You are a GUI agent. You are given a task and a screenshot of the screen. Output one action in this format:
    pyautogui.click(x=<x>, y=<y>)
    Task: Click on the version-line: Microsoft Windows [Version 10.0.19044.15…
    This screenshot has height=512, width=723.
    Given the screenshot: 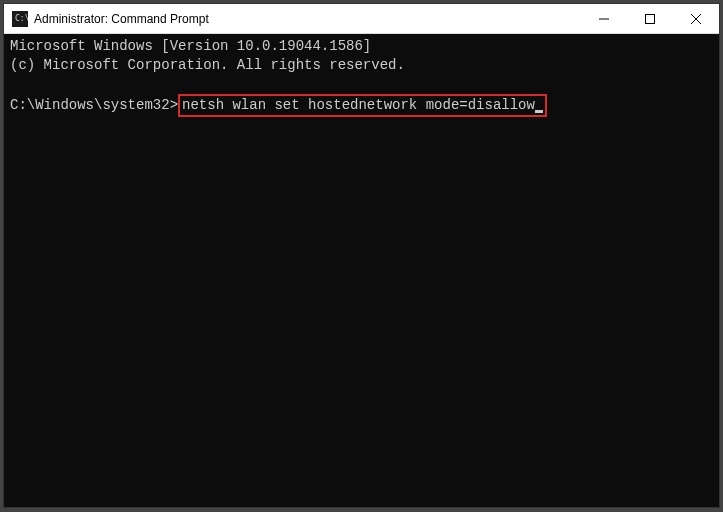 What is the action you would take?
    pyautogui.click(x=190, y=46)
    